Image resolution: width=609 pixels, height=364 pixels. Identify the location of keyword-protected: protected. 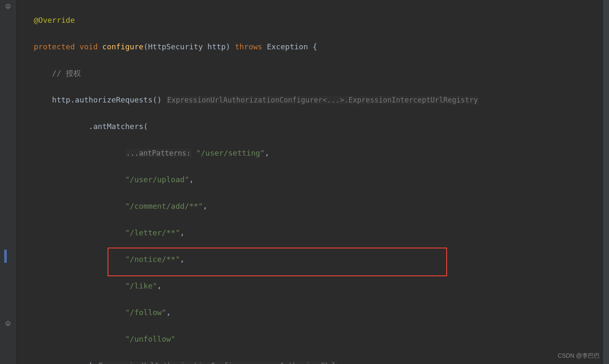
(54, 46).